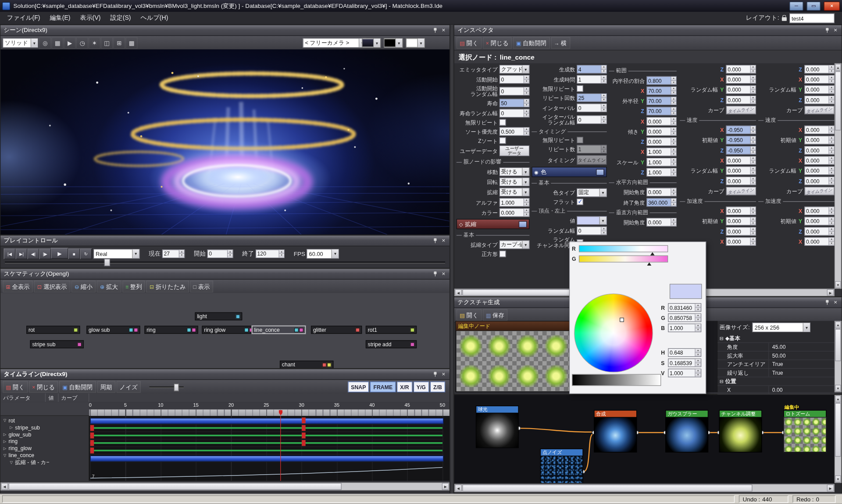 The height and width of the screenshot is (504, 842). I want to click on background-color-swatch: ▼, so click(371, 43).